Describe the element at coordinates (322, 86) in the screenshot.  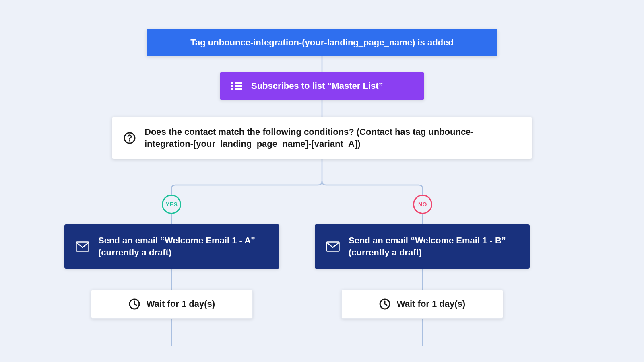
I see `subscribe-to-list-node: Subscribes to list “Master List”` at that location.